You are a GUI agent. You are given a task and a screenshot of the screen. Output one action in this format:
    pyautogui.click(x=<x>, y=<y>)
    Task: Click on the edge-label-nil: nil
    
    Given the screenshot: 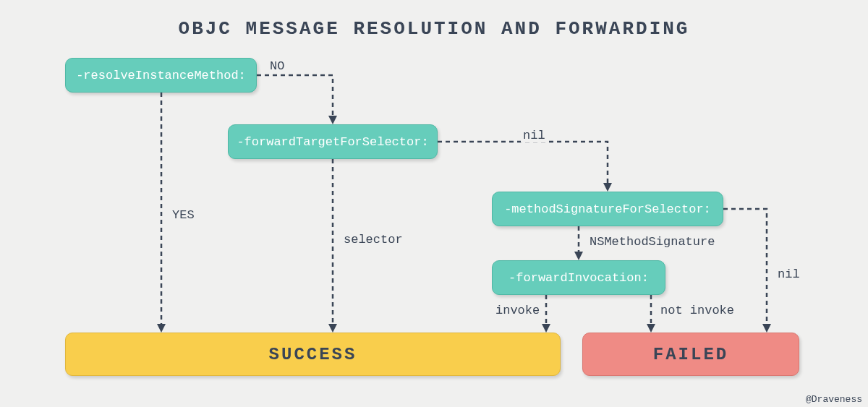 What is the action you would take?
    pyautogui.click(x=534, y=136)
    